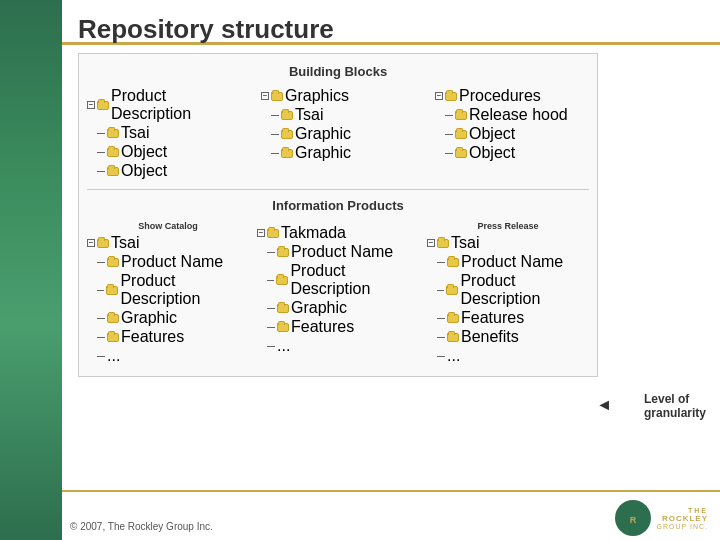 The width and height of the screenshot is (720, 540). What do you see at coordinates (524, 290) in the screenshot?
I see `pr-label-1: Product Description` at bounding box center [524, 290].